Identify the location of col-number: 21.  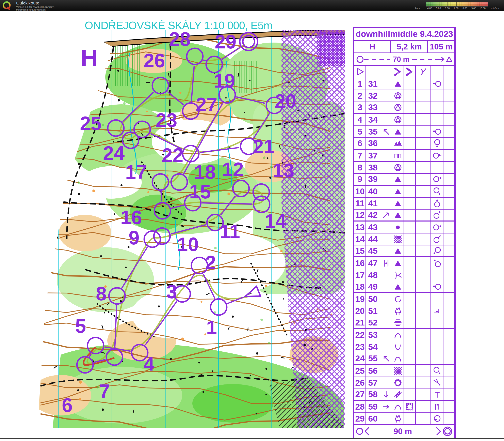
(360, 323).